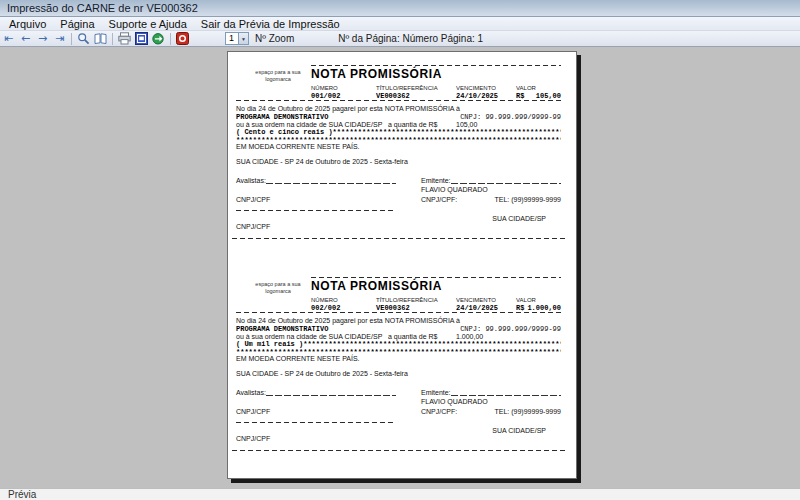 The image size is (800, 500). Describe the element at coordinates (548, 96) in the screenshot. I see `note-valor: 105,00` at that location.